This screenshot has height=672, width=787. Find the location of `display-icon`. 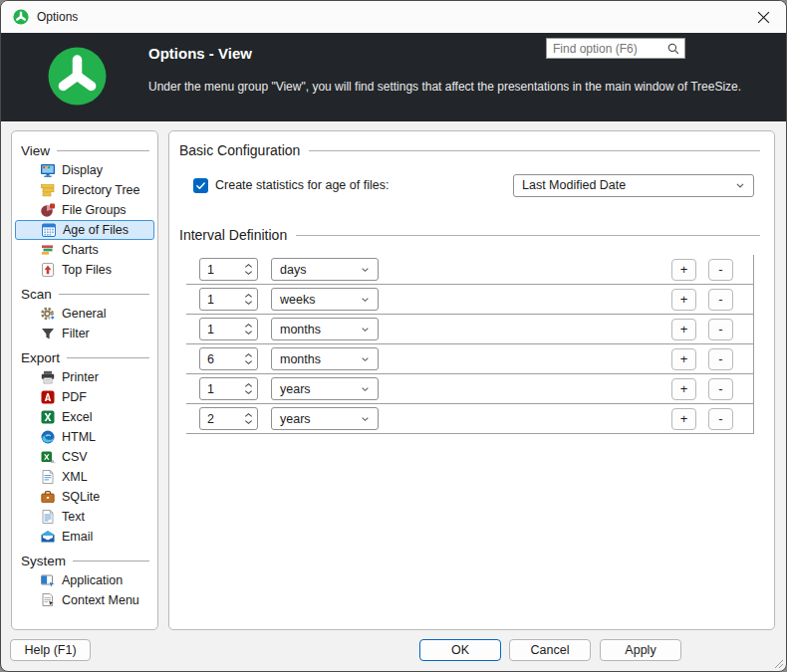

display-icon is located at coordinates (48, 170).